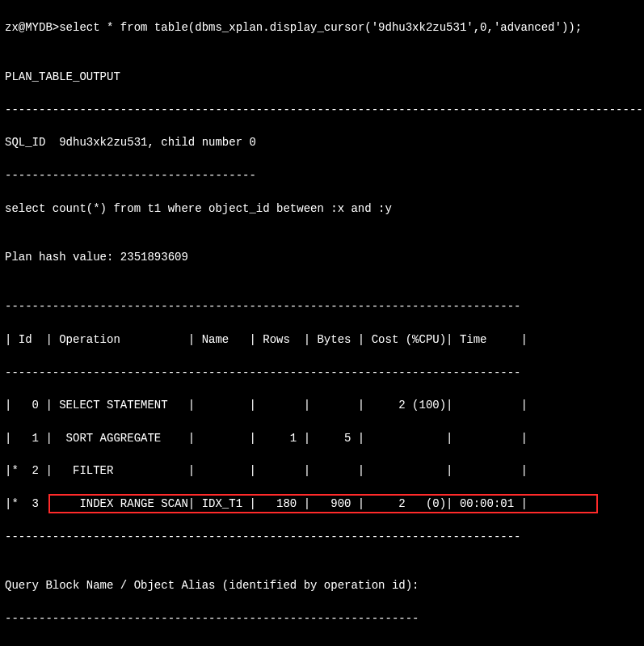 This screenshot has width=644, height=646. Describe the element at coordinates (322, 257) in the screenshot. I see `plan-hash-value: Plan hash value: 2351893609` at that location.